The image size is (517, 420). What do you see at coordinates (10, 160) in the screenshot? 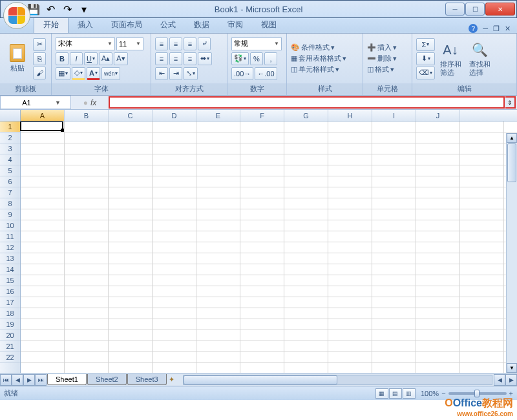
I see `row-header: 4` at bounding box center [10, 160].